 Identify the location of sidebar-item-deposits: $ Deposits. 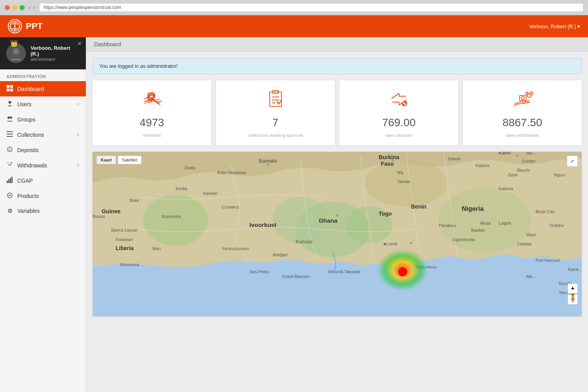
(43, 150).